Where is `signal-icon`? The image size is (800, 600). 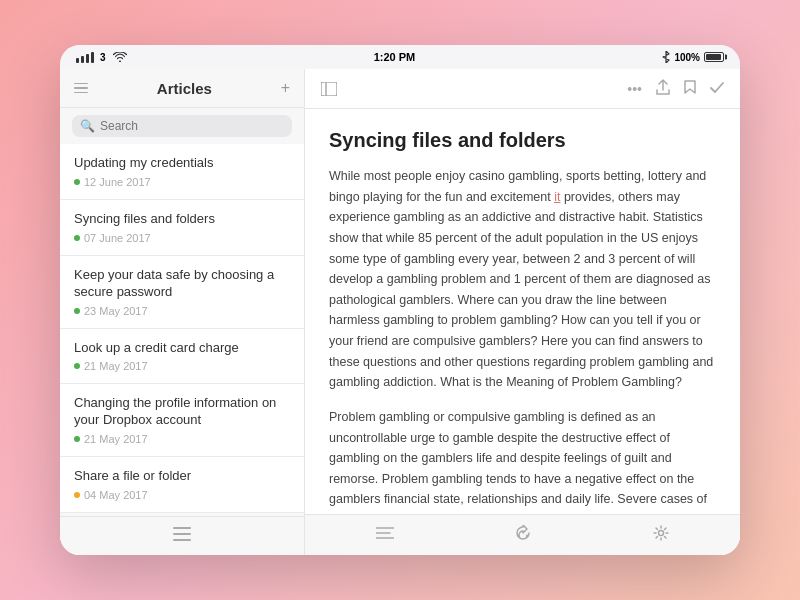
signal-icon is located at coordinates (85, 58).